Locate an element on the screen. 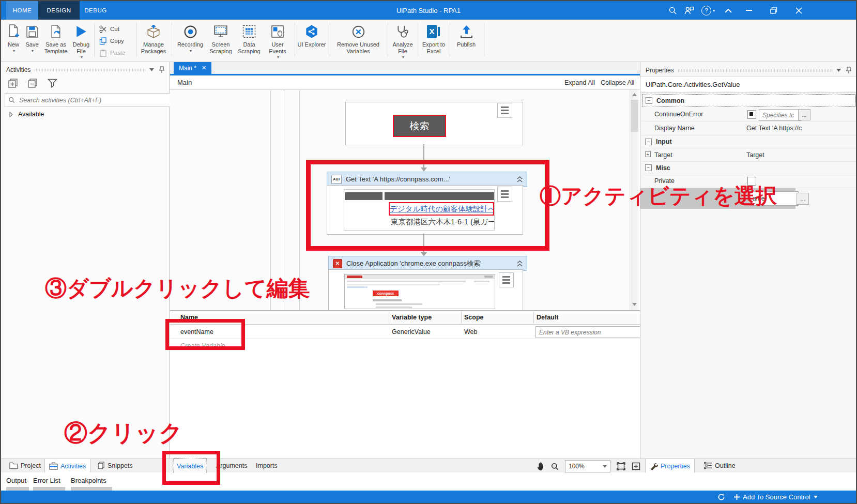 Image resolution: width=857 pixels, height=504 pixels. feedback-icon is located at coordinates (689, 10).